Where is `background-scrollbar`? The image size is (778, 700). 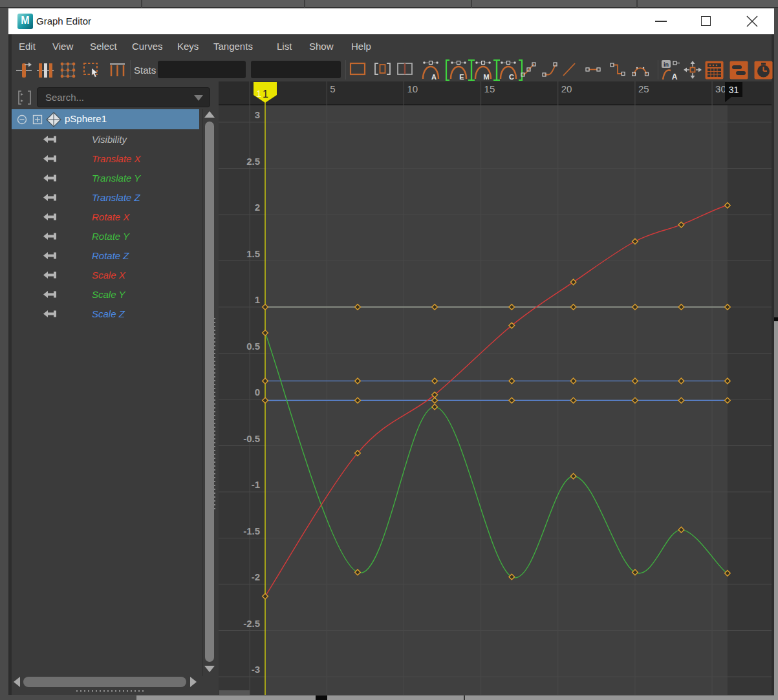
background-scrollbar is located at coordinates (776, 511).